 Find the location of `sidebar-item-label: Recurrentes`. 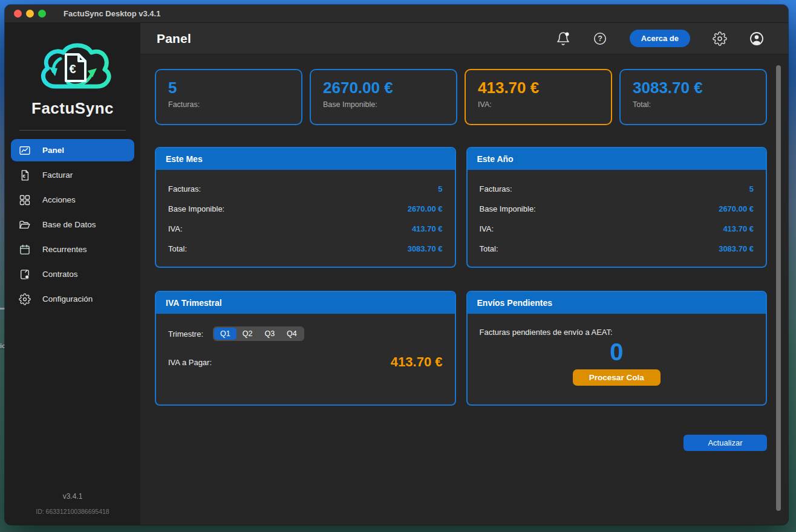

sidebar-item-label: Recurrentes is located at coordinates (65, 249).